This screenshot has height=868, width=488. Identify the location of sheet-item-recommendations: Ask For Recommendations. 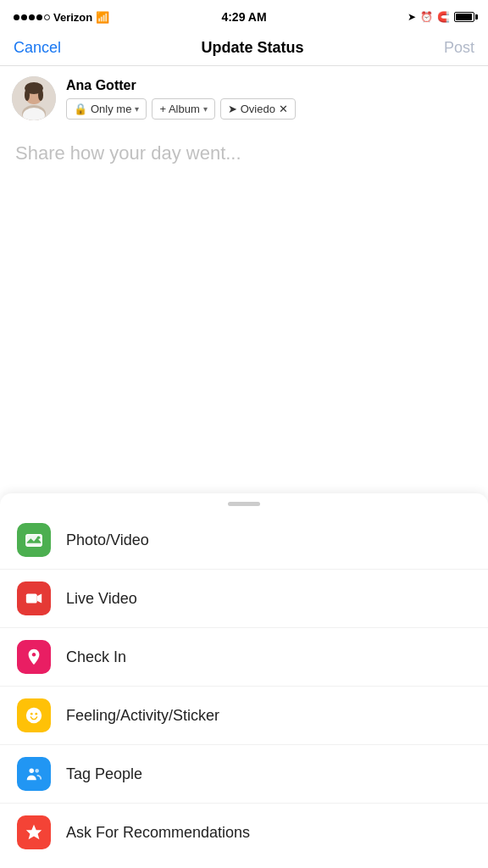
(244, 832).